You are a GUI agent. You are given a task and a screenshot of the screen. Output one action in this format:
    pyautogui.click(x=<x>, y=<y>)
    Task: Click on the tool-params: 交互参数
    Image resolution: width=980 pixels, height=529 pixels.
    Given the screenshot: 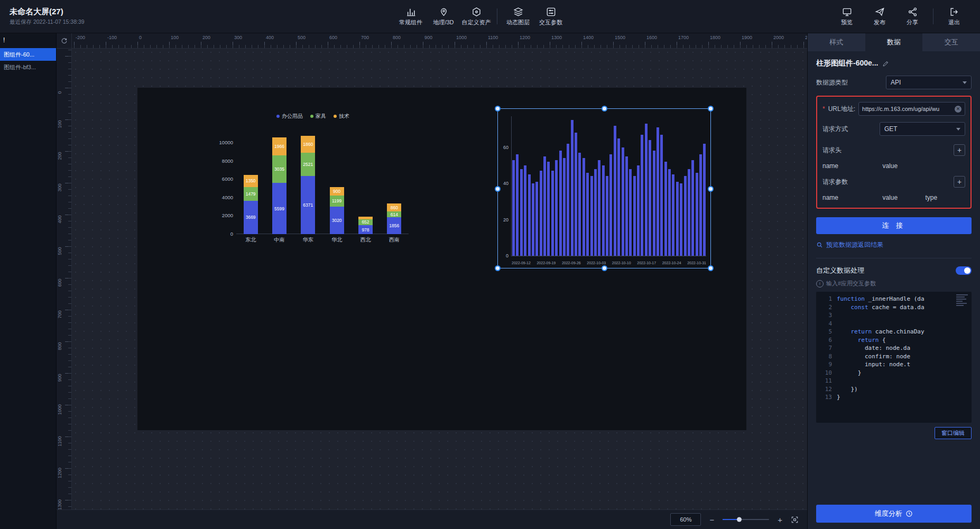 What is the action you would take?
    pyautogui.click(x=551, y=17)
    